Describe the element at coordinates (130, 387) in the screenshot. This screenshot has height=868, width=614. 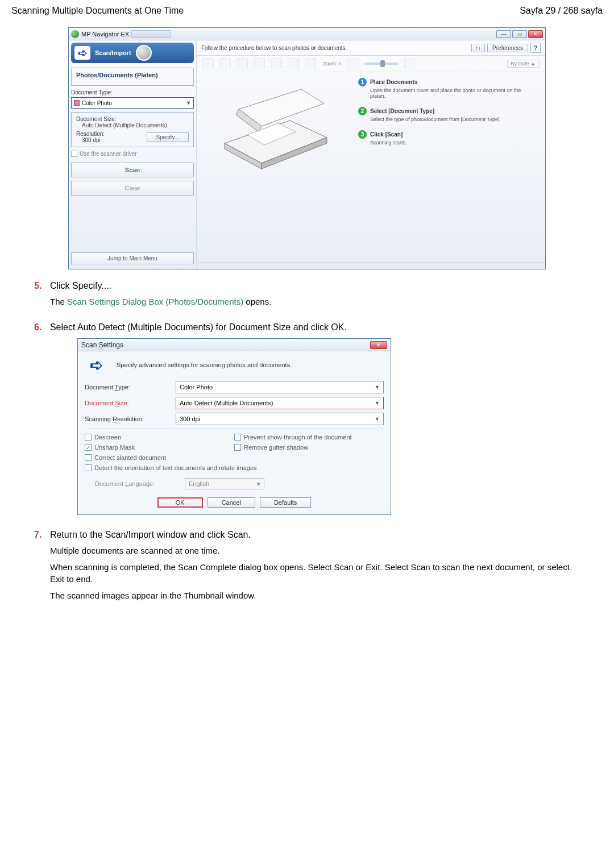
I see `ss-doc-type-label: Document Type:` at that location.